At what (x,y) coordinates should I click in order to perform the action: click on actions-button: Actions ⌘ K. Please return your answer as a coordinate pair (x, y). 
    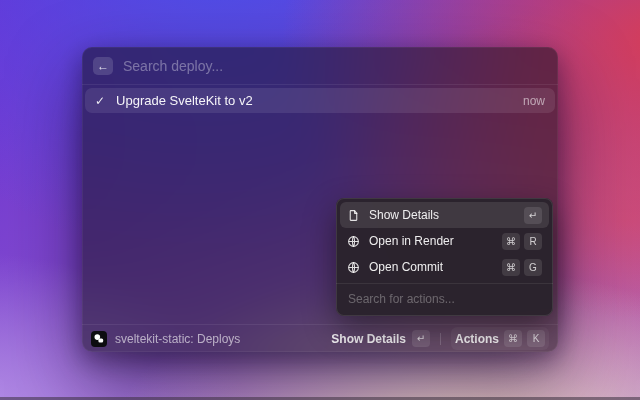
    Looking at the image, I should click on (500, 338).